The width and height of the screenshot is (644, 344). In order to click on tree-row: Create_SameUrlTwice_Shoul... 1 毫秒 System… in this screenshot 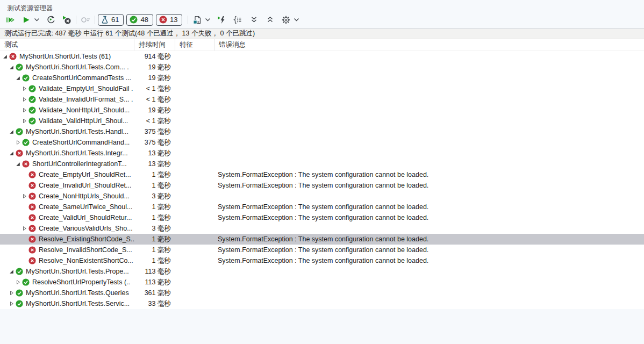, I will do `click(322, 207)`.